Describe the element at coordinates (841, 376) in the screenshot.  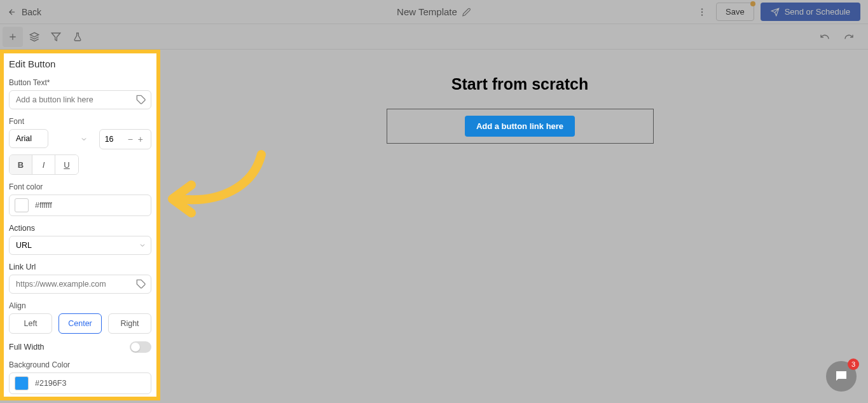
I see `chat-widget: 3` at that location.